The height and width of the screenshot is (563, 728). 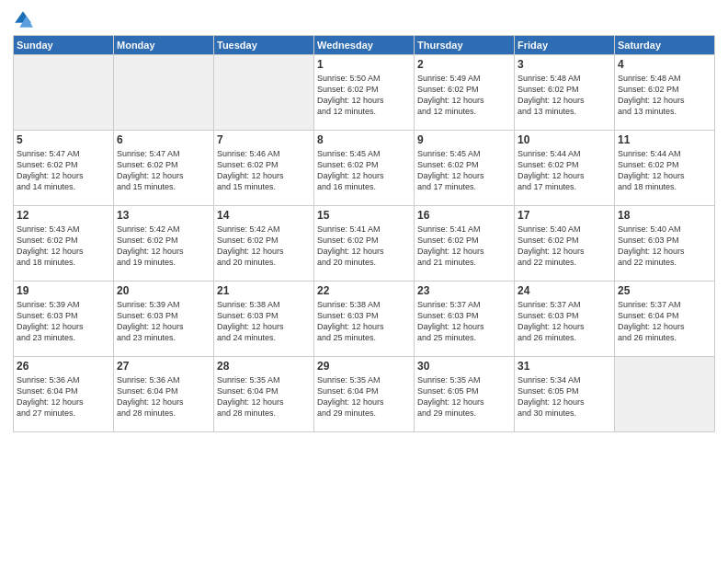 What do you see at coordinates (464, 140) in the screenshot?
I see `day-number: 9` at bounding box center [464, 140].